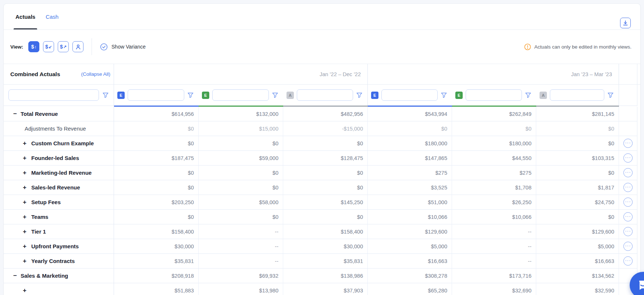  Describe the element at coordinates (577, 188) in the screenshot. I see `value-cell: $1,817` at that location.